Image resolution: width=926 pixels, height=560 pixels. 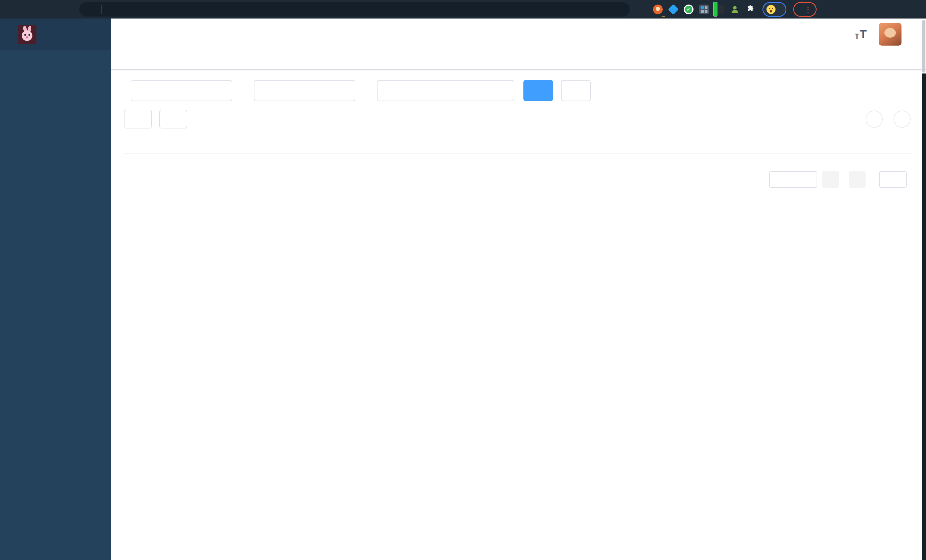 What do you see at coordinates (91, 9) in the screenshot?
I see `warning-icon` at bounding box center [91, 9].